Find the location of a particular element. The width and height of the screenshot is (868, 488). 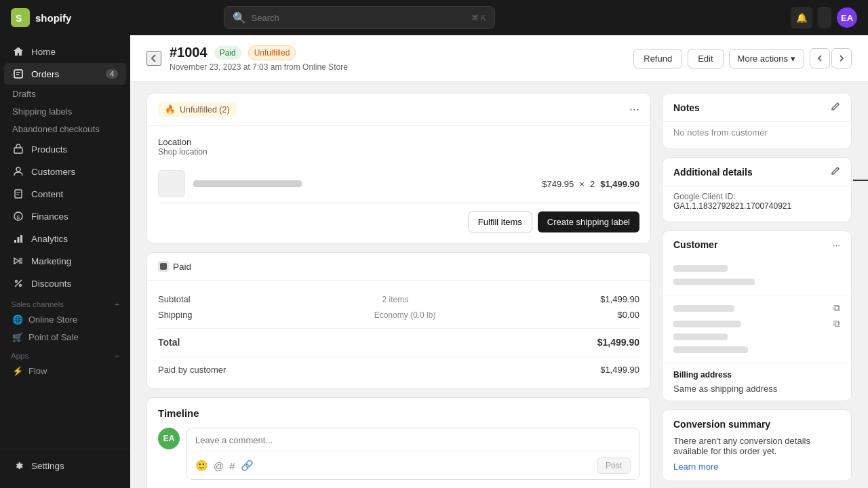

timeline-card: Timeline EA 🙂 @ # 🔗 Post is located at coordinates (399, 443).